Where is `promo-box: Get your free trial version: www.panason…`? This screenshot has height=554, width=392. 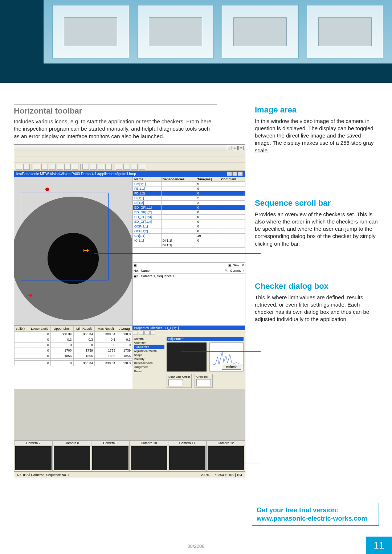 promo-box: Get your free trial version: www.panason… is located at coordinates (315, 514).